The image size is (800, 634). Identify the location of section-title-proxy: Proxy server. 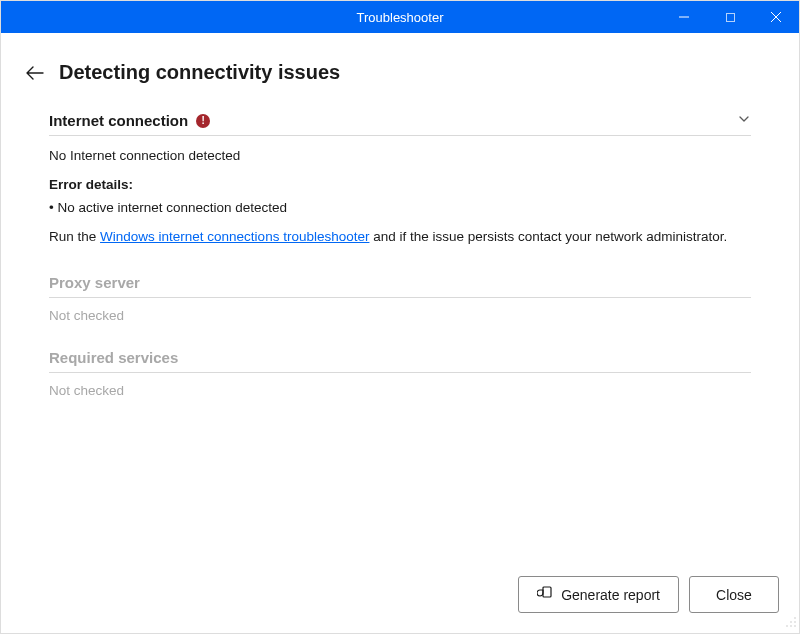
(94, 282).